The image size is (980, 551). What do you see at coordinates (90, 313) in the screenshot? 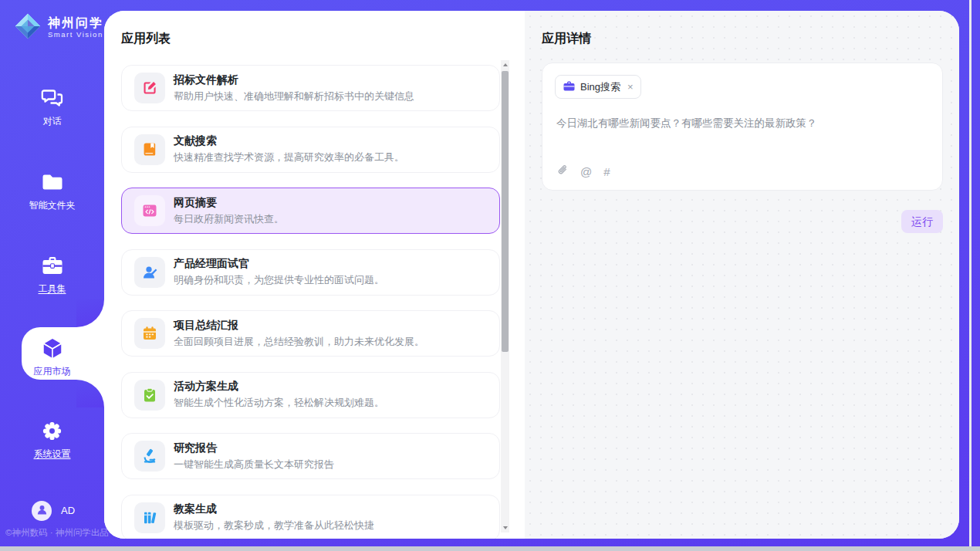
I see `active-pill-curve-top` at bounding box center [90, 313].